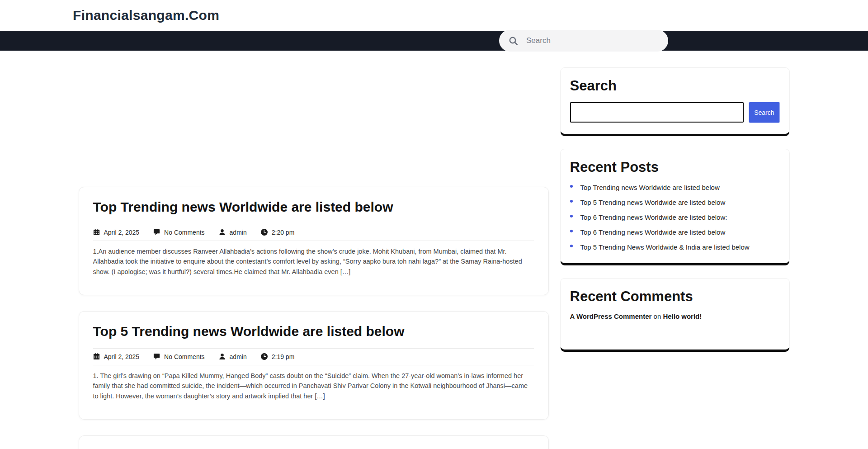  I want to click on post-card: Top Trending news Worldwide are listed b…, so click(314, 241).